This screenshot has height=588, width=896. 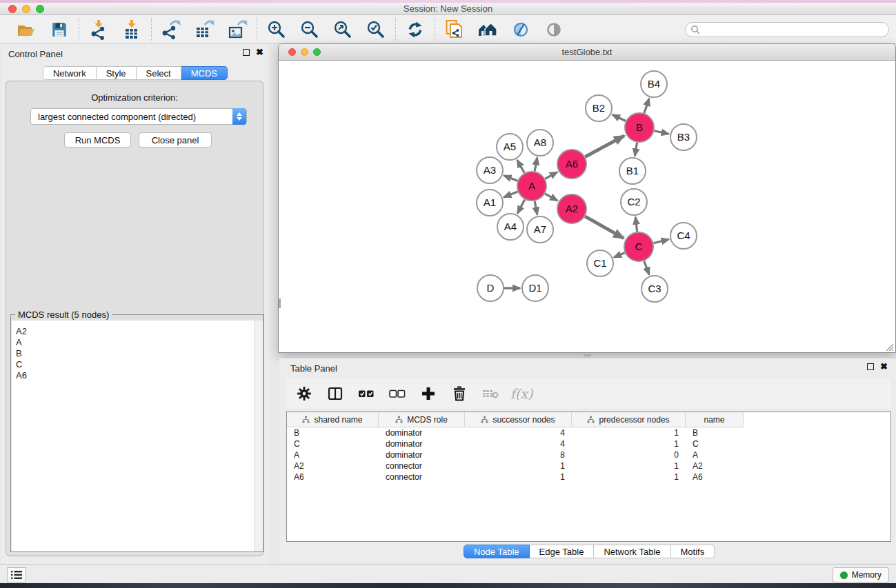 What do you see at coordinates (629, 420) in the screenshot?
I see `column-header-predecessor-nodes: predecessor nodes` at bounding box center [629, 420].